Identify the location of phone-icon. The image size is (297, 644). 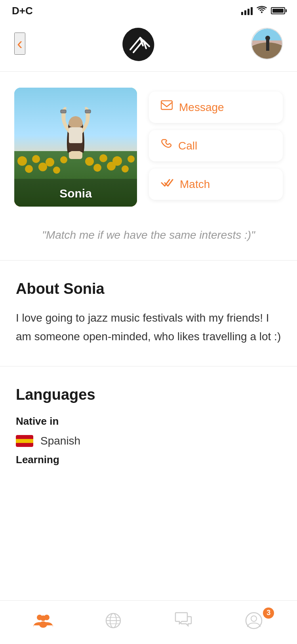
(166, 146).